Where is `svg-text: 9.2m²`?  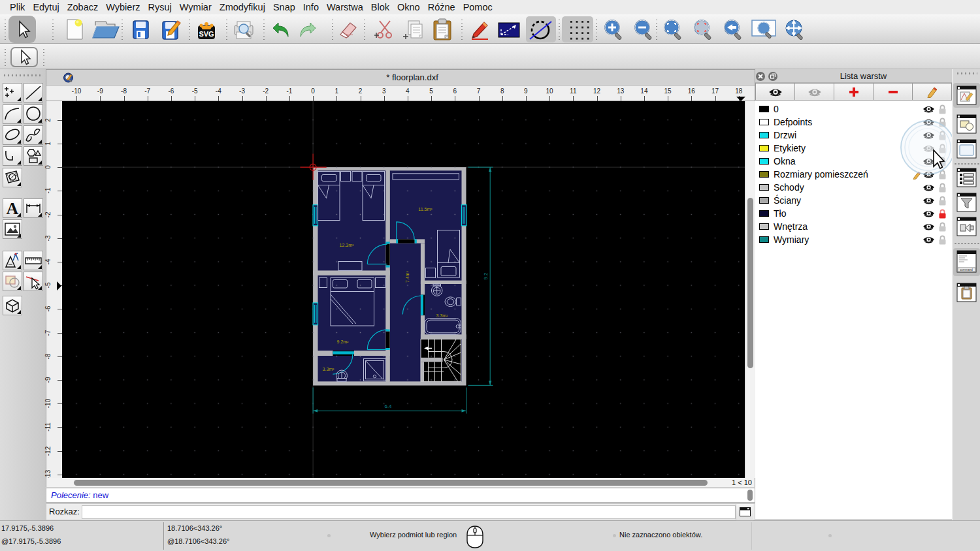 svg-text: 9.2m² is located at coordinates (344, 342).